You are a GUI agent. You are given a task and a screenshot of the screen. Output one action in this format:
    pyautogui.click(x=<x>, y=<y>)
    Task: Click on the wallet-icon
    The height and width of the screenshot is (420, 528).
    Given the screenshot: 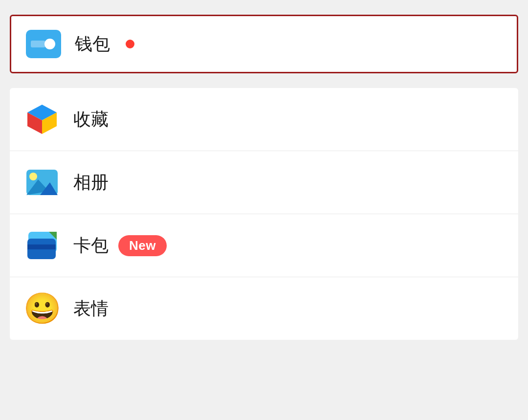 What is the action you would take?
    pyautogui.click(x=44, y=44)
    